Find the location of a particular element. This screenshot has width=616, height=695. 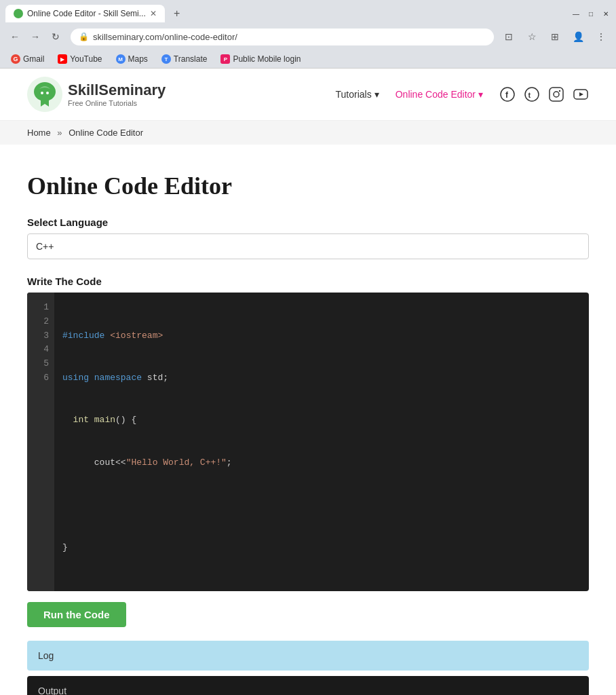

url-text: skillseminary.com/online-code-editor/ is located at coordinates (289, 37).